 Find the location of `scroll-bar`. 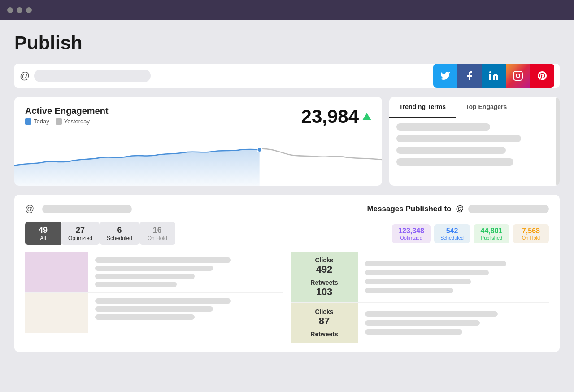

scroll-bar is located at coordinates (558, 141).